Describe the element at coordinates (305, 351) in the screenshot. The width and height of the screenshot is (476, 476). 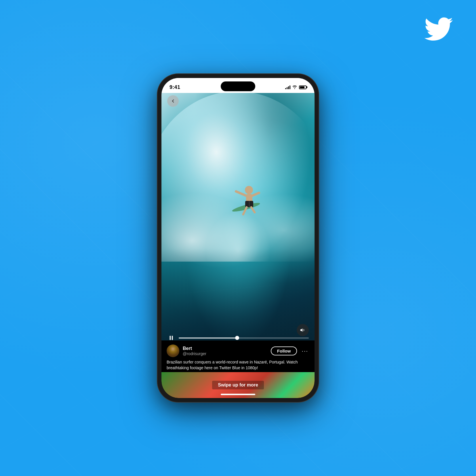
I see `more-options-button: ···` at that location.